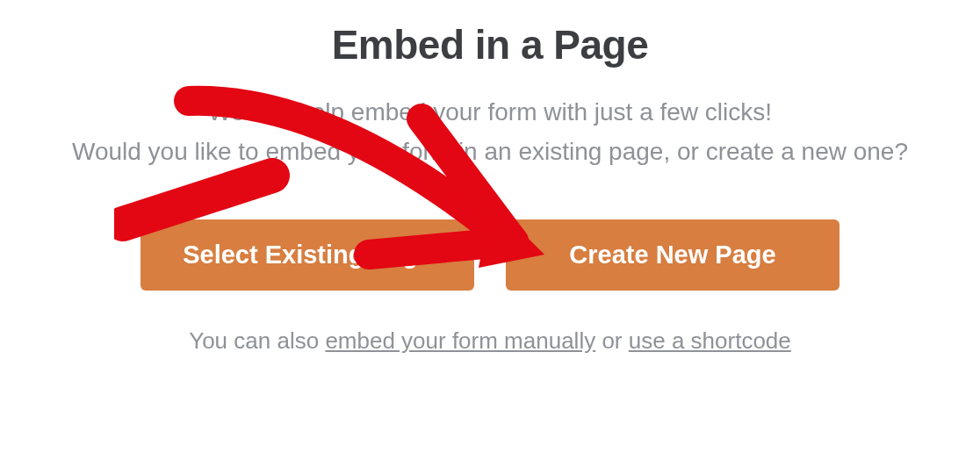 The image size is (980, 467). Describe the element at coordinates (673, 255) in the screenshot. I see `create-new-page-button: Create New Page` at that location.